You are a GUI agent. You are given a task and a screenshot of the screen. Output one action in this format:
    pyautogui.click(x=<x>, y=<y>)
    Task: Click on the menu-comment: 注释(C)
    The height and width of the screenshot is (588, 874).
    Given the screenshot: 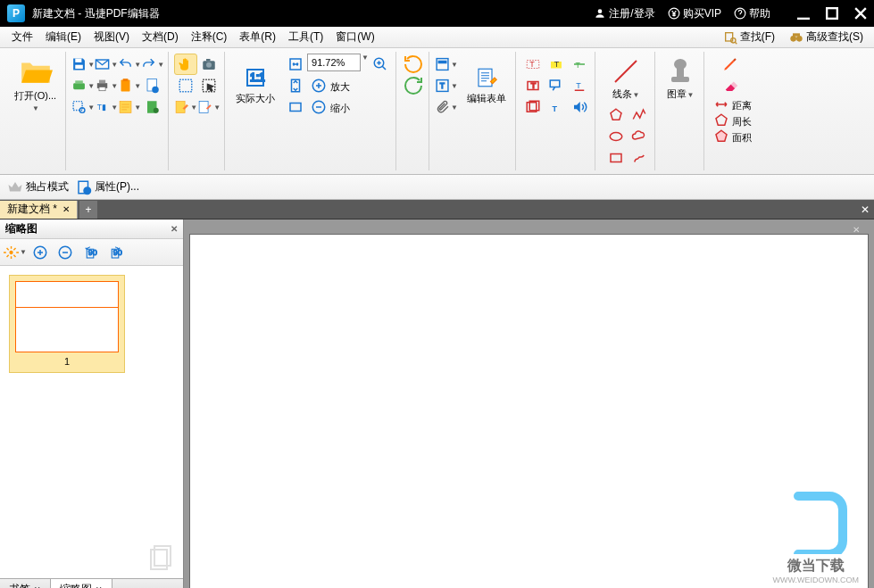 What is the action you would take?
    pyautogui.click(x=209, y=37)
    